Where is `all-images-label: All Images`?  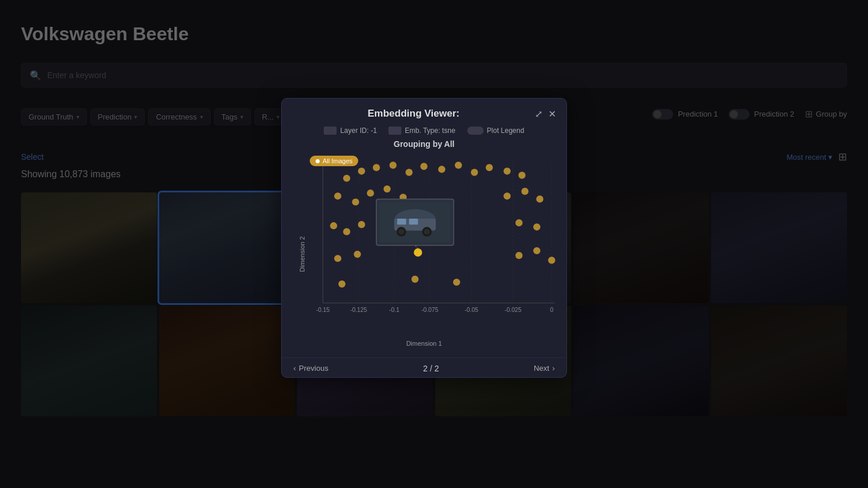 all-images-label: All Images is located at coordinates (337, 161).